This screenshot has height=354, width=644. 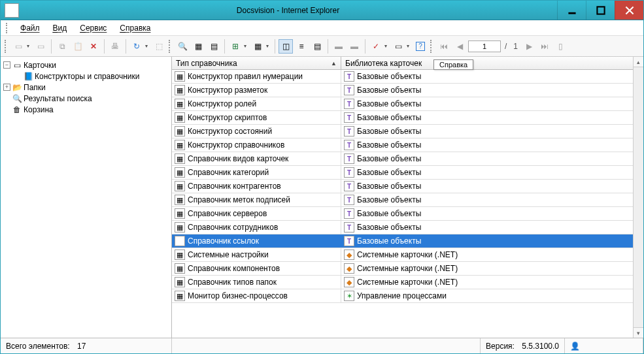 I want to click on new-card-dropdown: ▾, so click(x=29, y=46).